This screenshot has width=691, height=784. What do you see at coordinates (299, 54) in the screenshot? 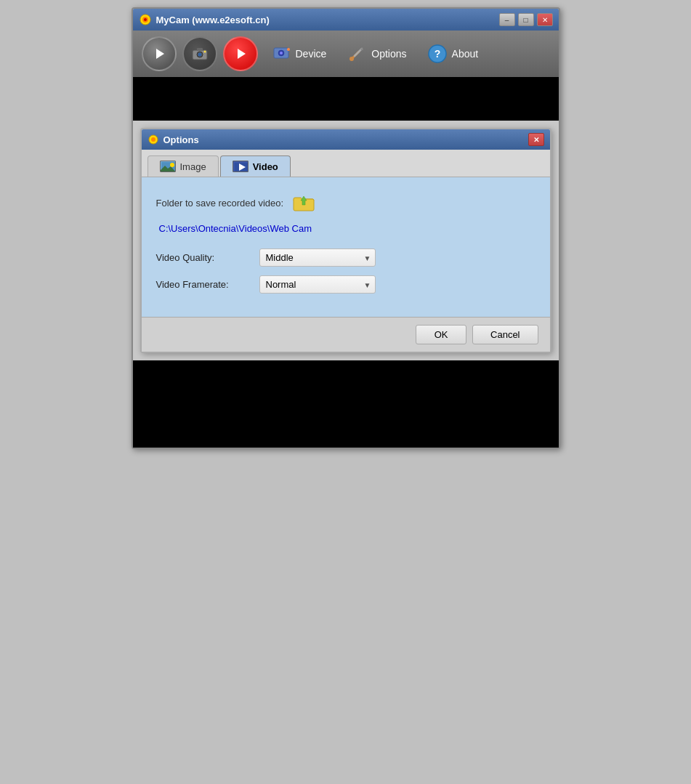
I see `device-menu-button: Device` at bounding box center [299, 54].